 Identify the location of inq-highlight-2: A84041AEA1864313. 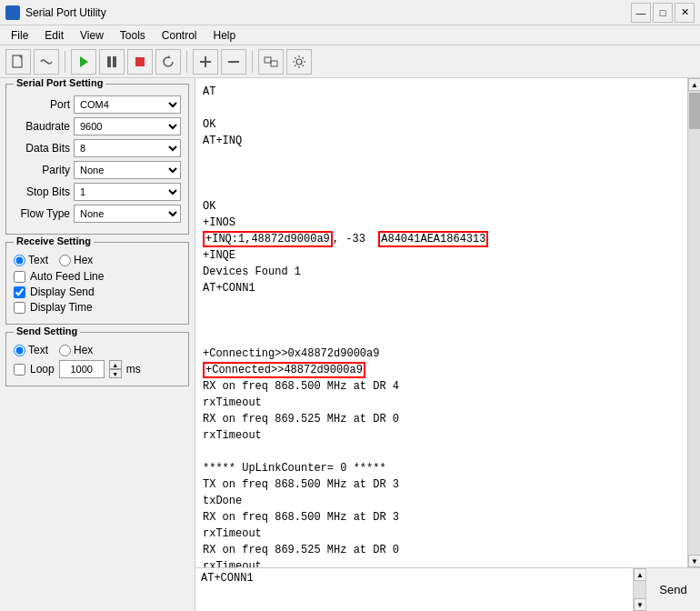
(433, 239).